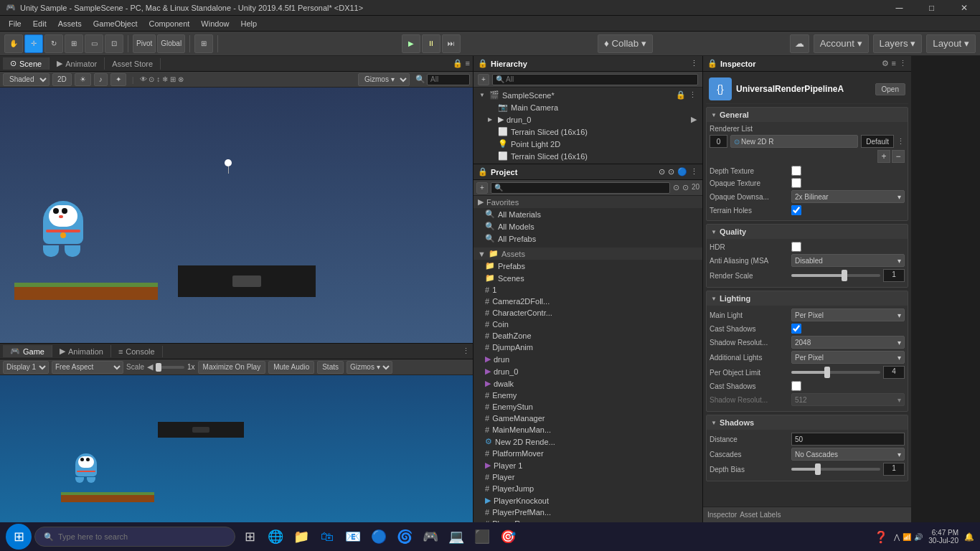  What do you see at coordinates (943, 537) in the screenshot?
I see `system-clock: 6:47 PM 30-Jul-20` at bounding box center [943, 537].